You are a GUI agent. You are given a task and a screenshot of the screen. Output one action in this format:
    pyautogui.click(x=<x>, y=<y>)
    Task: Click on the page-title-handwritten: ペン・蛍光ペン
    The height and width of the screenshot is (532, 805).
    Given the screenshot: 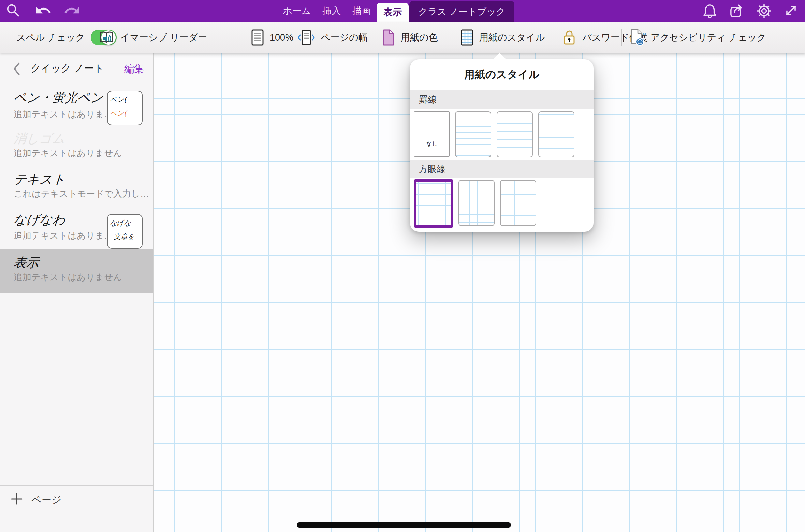 What is the action you would take?
    pyautogui.click(x=58, y=98)
    